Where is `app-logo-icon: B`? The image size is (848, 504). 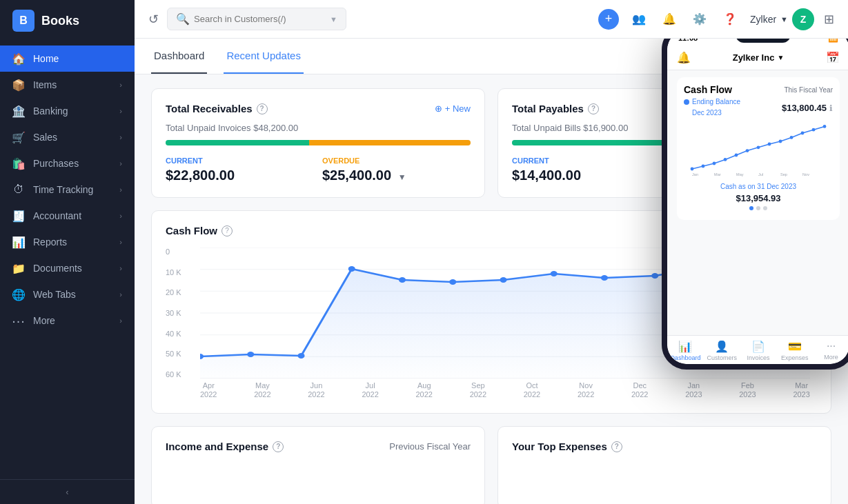
app-logo-icon: B is located at coordinates (23, 21).